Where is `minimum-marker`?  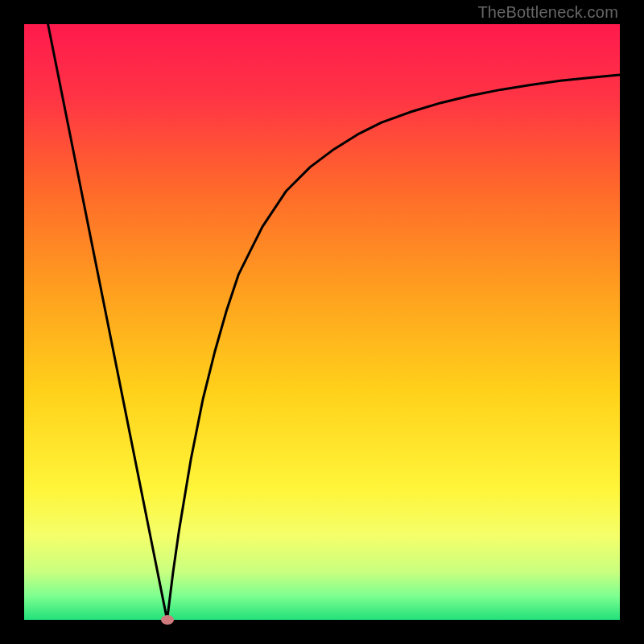
minimum-marker is located at coordinates (167, 620).